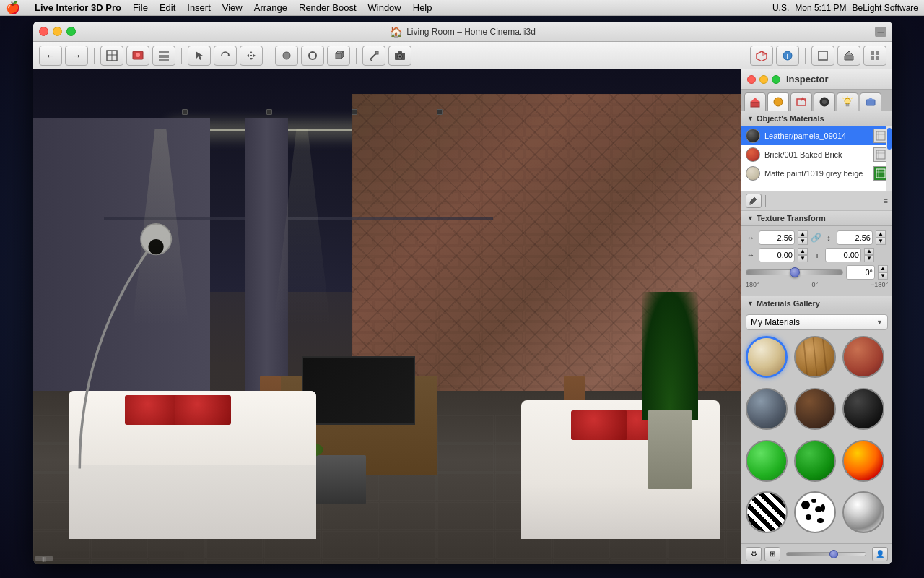 This screenshot has height=578, width=924. I want to click on height-down: ▼, so click(881, 241).